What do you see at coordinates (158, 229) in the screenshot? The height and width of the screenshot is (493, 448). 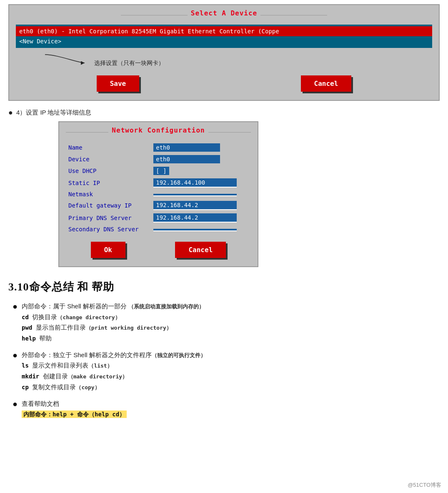 I see `net-field-row: Secondary DNS Server` at bounding box center [158, 229].